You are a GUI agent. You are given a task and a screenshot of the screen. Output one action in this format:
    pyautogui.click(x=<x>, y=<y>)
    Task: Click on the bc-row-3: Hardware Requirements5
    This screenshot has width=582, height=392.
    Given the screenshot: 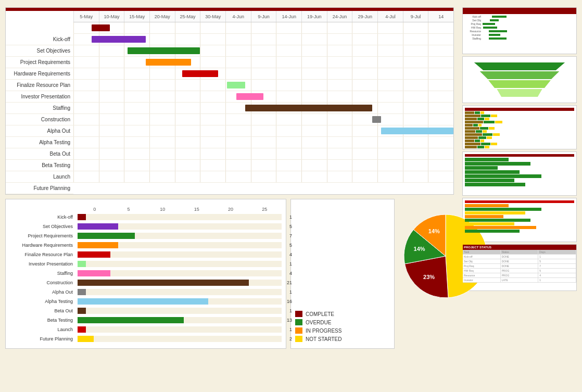 What is the action you would take?
    pyautogui.click(x=180, y=245)
    